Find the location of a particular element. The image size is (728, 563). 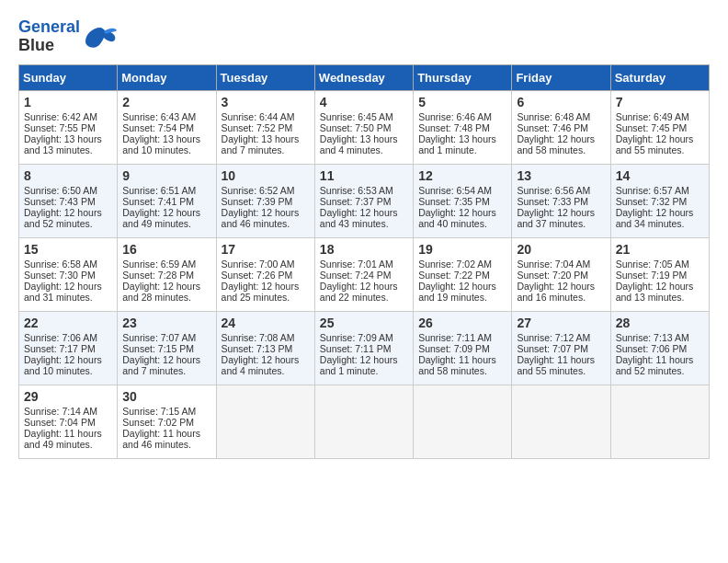

day-info: Sunrise: 6:45 AM is located at coordinates (364, 117).